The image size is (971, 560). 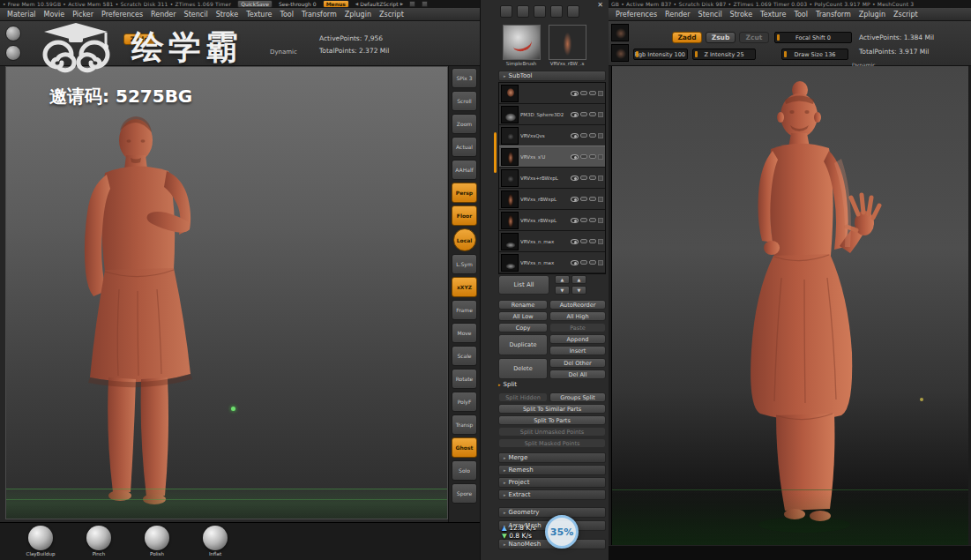 I want to click on autoreorder-button: AutoReorder, so click(x=578, y=305).